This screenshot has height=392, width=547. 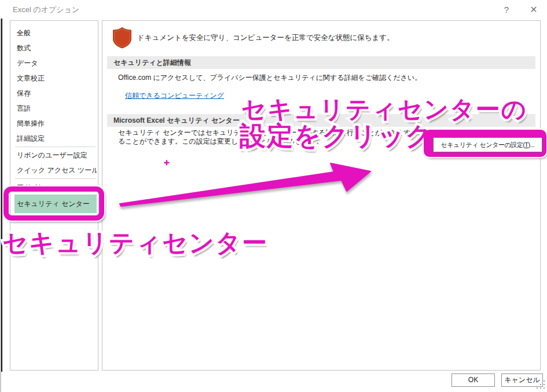 I want to click on ok-button: OK, so click(x=473, y=380).